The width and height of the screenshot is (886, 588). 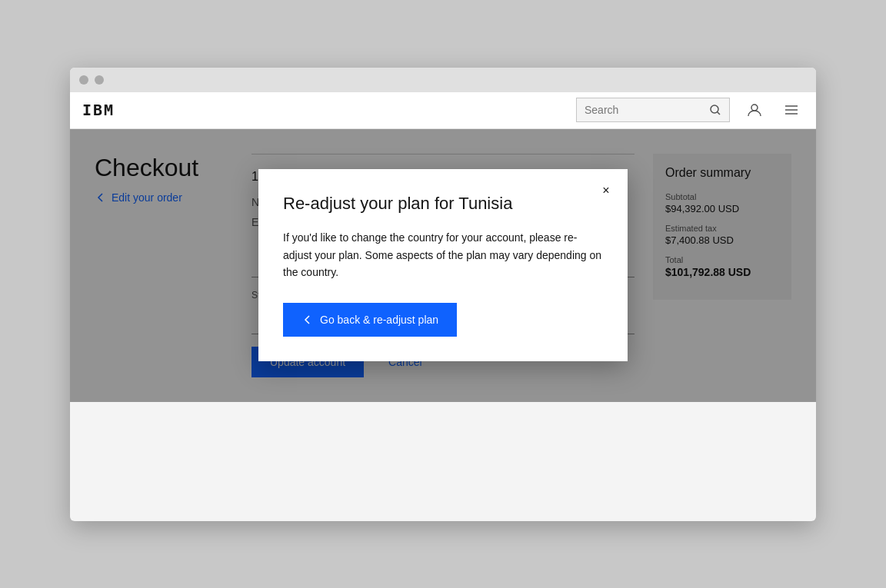 I want to click on modal-title: Re-adjust your plan for Tunisia, so click(x=443, y=204).